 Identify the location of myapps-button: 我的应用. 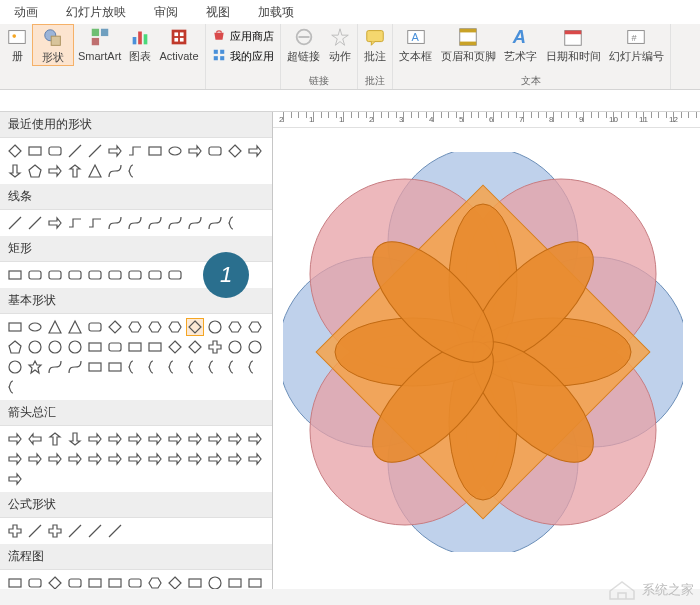
(243, 56).